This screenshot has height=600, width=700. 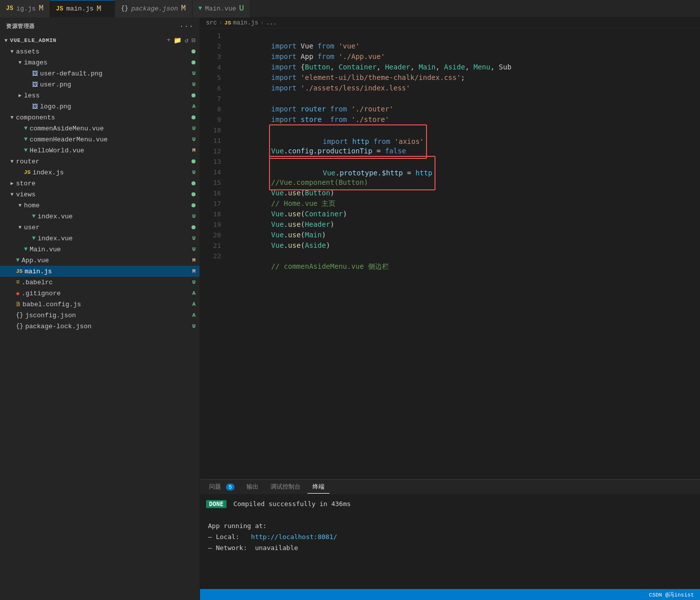 What do you see at coordinates (286, 487) in the screenshot?
I see `tab-debug-label: 调试控制台` at bounding box center [286, 487].